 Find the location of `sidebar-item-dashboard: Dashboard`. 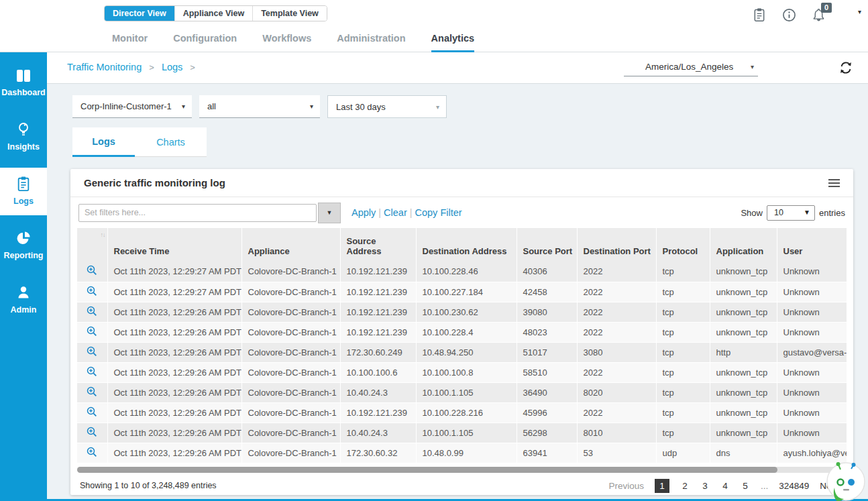

sidebar-item-dashboard: Dashboard is located at coordinates (23, 83).